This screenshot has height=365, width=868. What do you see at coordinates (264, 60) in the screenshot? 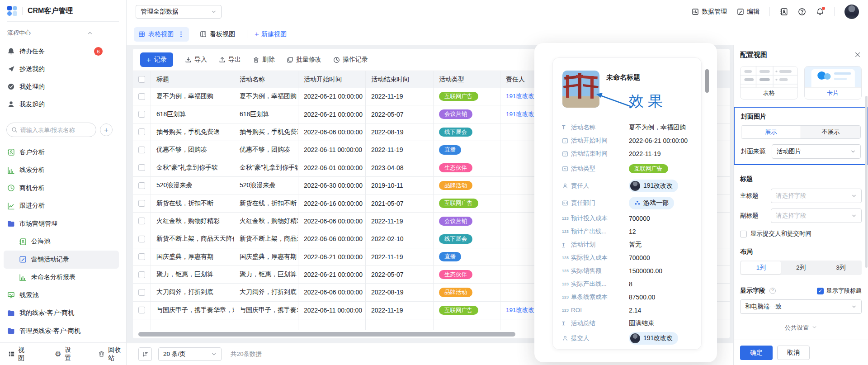
I see `toolbar-trash-button: 删除` at bounding box center [264, 60].